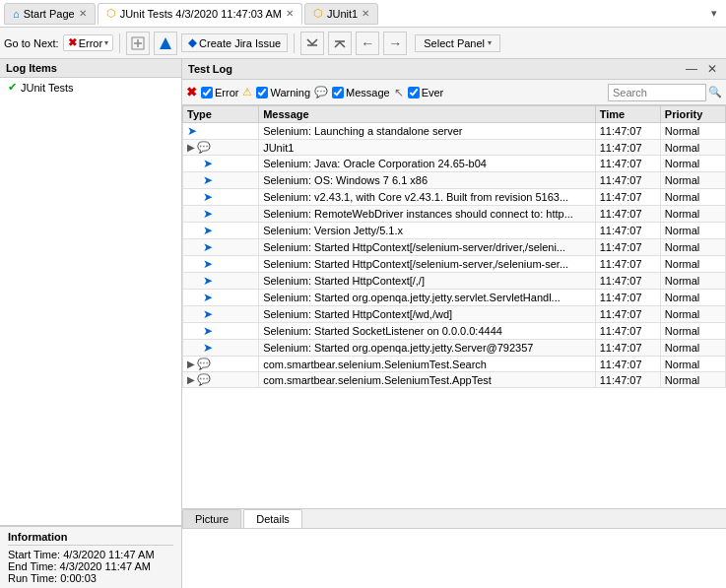 This screenshot has width=726, height=588. What do you see at coordinates (455, 197) in the screenshot?
I see `table-row: ➤Selenium: v2.43.1, with Core v2.43.1. B…` at bounding box center [455, 197].